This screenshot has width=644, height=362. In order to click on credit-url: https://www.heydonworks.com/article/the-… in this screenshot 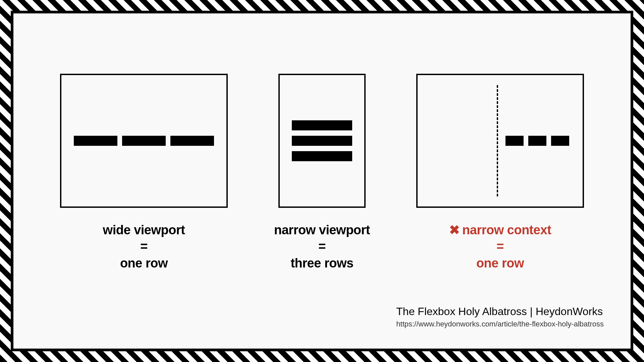, I will do `click(500, 324)`.